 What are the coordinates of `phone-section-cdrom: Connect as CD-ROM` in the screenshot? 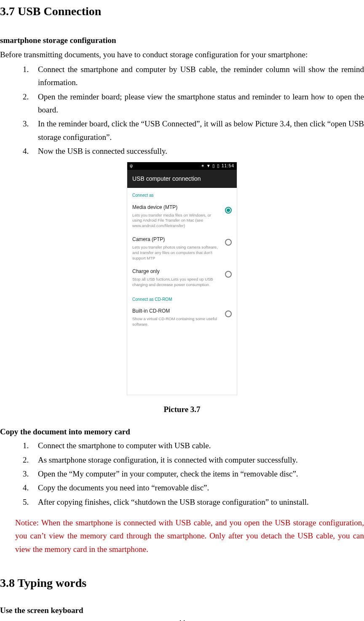 It's located at (182, 298).